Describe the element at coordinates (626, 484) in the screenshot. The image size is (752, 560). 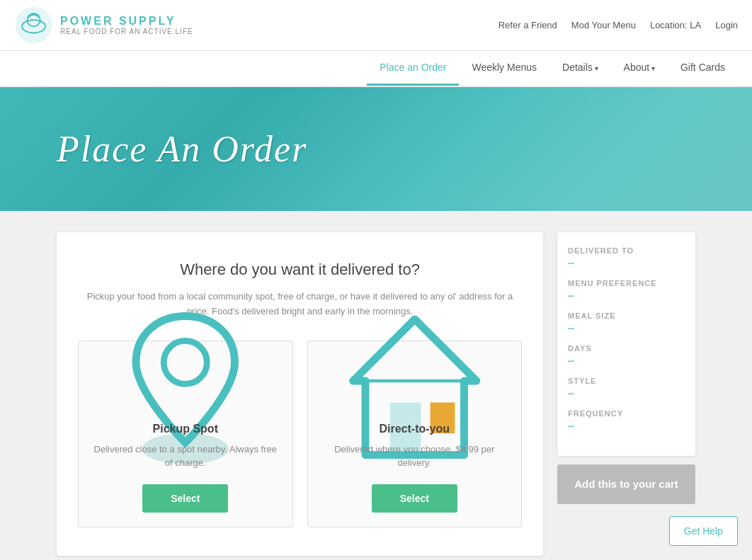
I see `add-to-cart-button: Add this to your cart` at that location.